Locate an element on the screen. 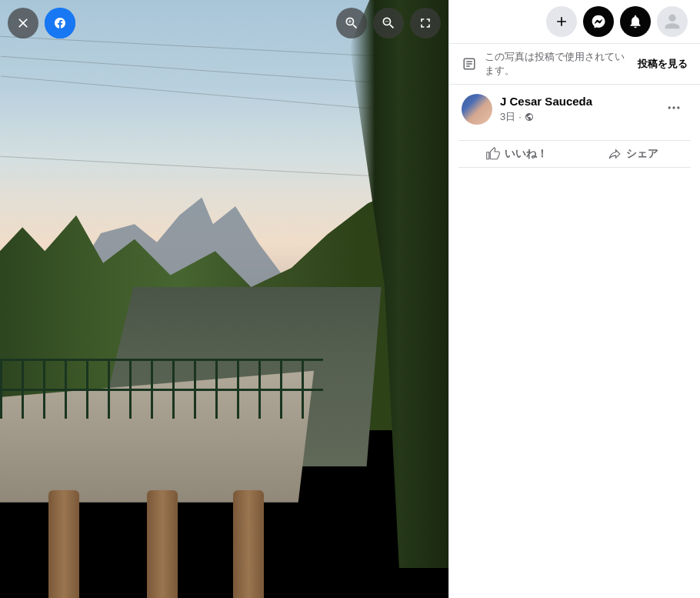 The image size is (700, 598). like-icon is located at coordinates (493, 154).